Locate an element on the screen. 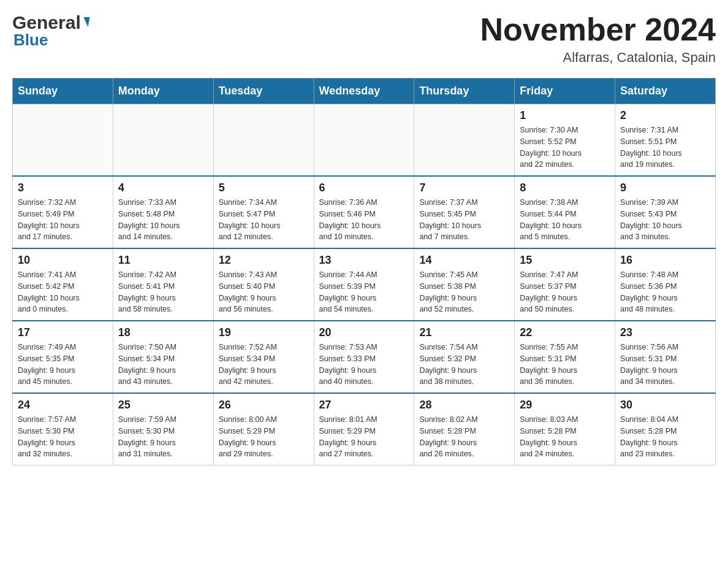 The height and width of the screenshot is (563, 728). weekday-header-tuesday: Tuesday is located at coordinates (264, 91).